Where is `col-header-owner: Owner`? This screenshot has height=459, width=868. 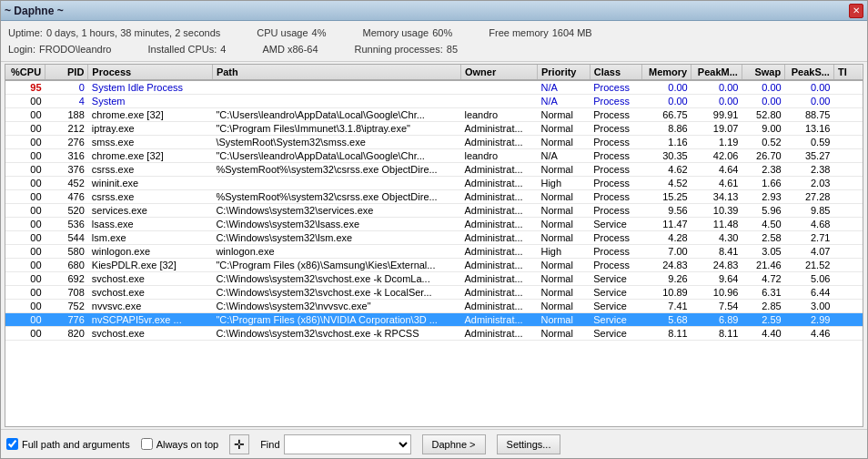 col-header-owner: Owner is located at coordinates (499, 73).